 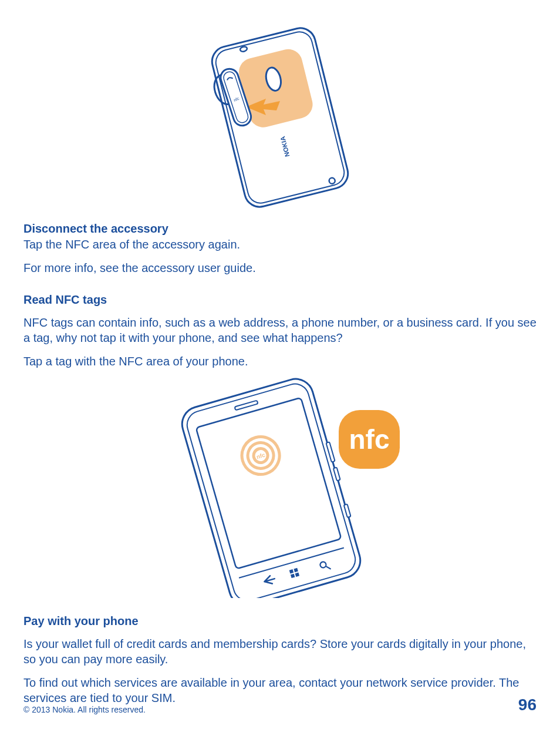 I want to click on nfc-badge-label: nfc, so click(x=370, y=439).